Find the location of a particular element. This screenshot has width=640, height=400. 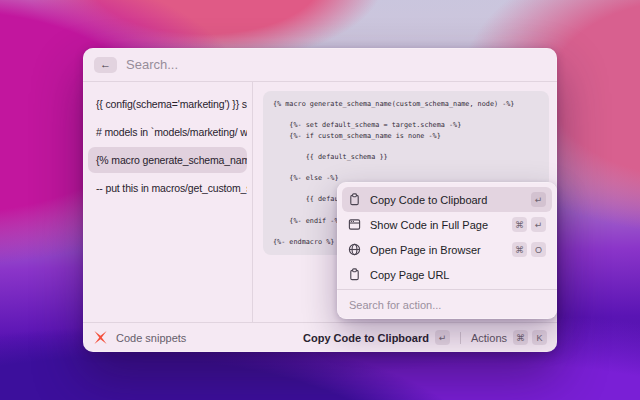

menu-item: Copy Code to Clipboard ↵ is located at coordinates (447, 200).